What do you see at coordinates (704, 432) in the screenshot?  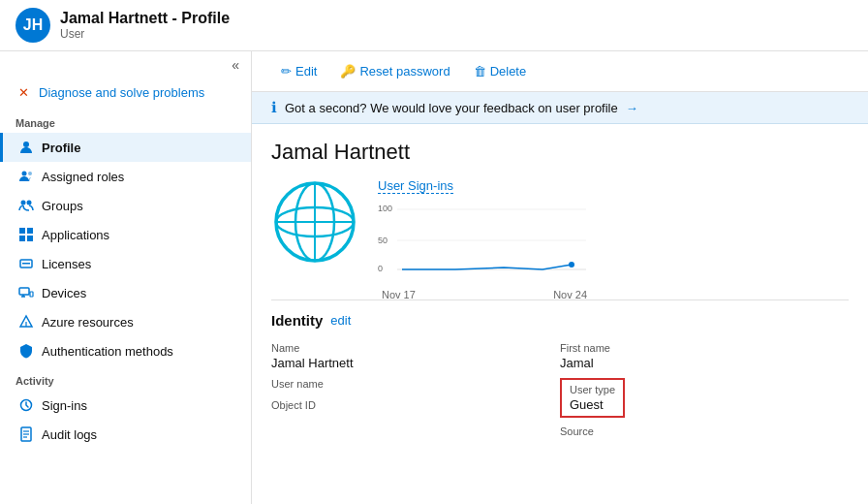 I see `source-field: Source` at bounding box center [704, 432].